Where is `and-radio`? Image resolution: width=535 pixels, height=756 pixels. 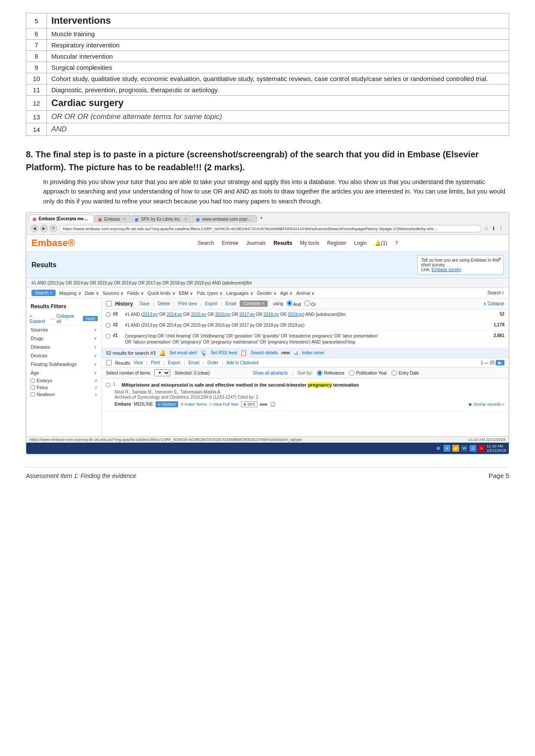
and-radio is located at coordinates (290, 303).